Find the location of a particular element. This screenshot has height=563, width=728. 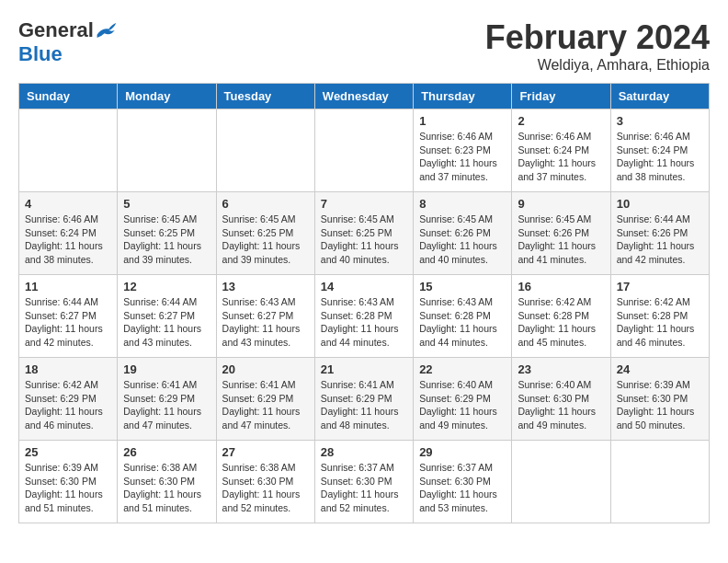

day-number: 27 is located at coordinates (266, 453).